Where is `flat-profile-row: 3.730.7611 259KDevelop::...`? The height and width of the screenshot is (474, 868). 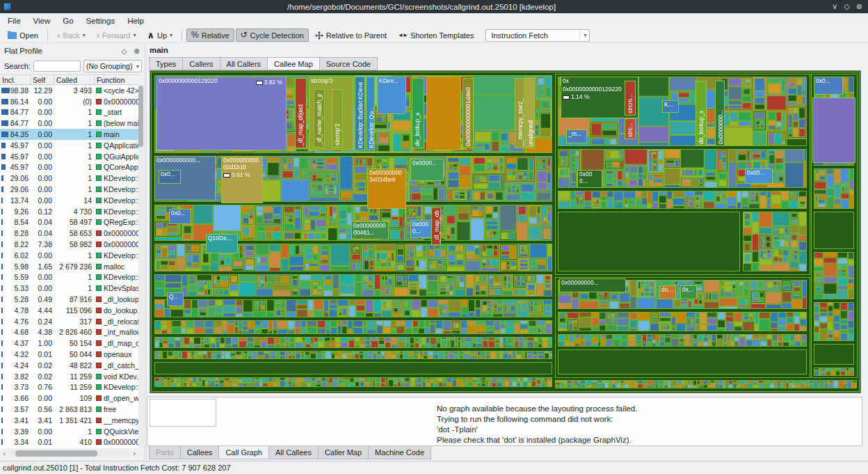
flat-profile-row: 3.730.7611 259KDevelop::... is located at coordinates (70, 388).